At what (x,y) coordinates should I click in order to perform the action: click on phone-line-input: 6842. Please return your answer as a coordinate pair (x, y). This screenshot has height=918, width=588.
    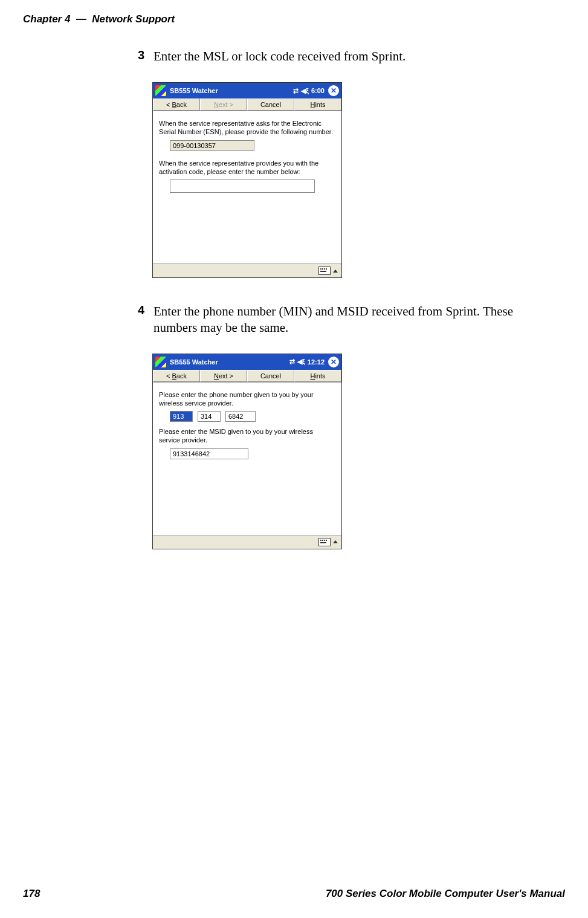
    Looking at the image, I should click on (241, 416).